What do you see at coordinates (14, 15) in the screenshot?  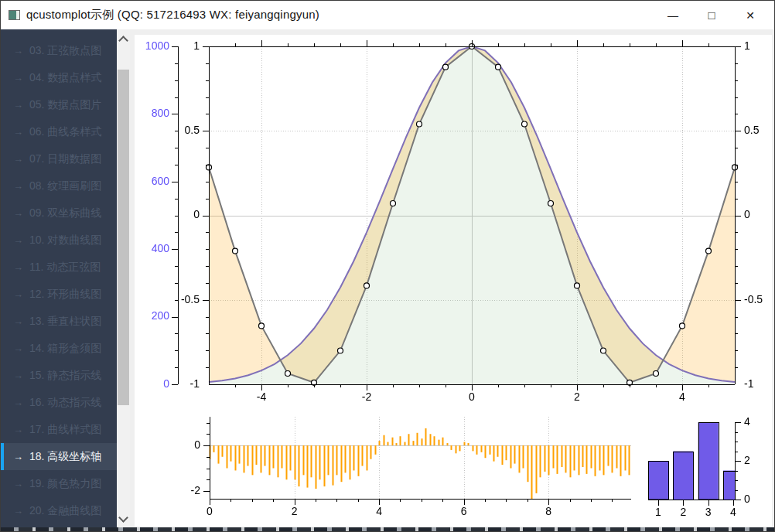 I see `app-icon` at bounding box center [14, 15].